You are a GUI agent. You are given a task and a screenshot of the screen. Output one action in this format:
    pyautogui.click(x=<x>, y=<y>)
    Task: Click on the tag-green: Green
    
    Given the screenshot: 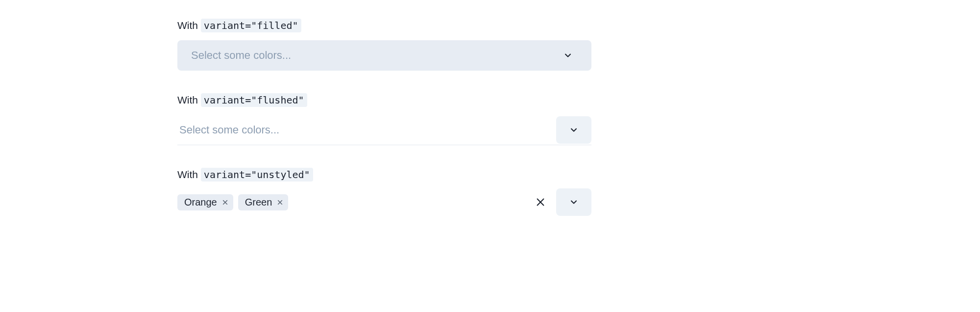 What is the action you would take?
    pyautogui.click(x=264, y=202)
    